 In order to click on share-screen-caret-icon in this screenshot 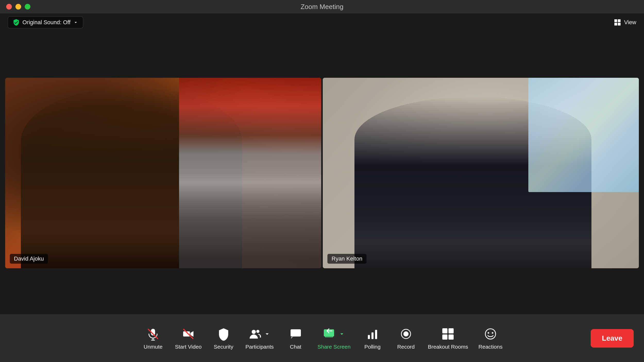, I will do `click(342, 334)`.